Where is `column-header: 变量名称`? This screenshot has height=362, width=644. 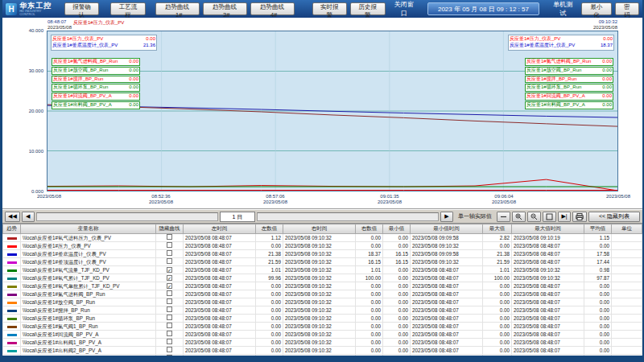 column-header: 变量名称 is located at coordinates (89, 229).